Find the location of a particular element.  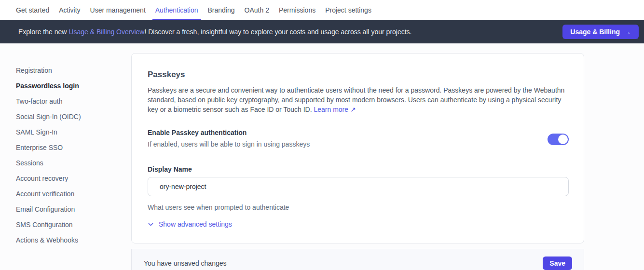

sidebar-item-account-recovery: Account recovery is located at coordinates (69, 178).